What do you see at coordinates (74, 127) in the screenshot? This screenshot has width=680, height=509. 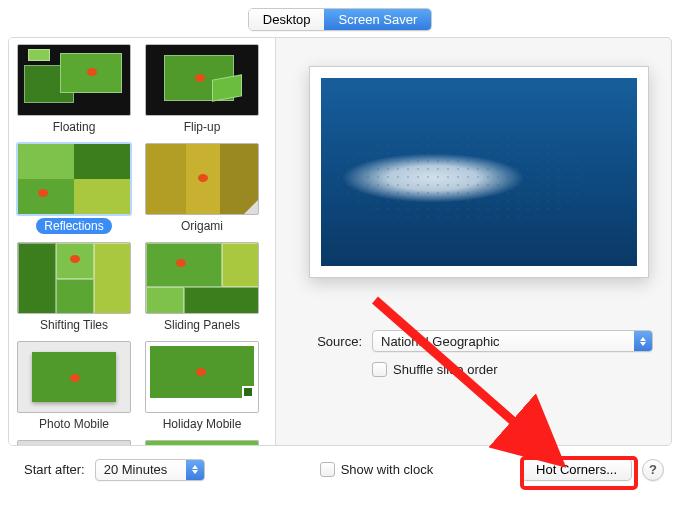 I see `screensaver-label: Floating` at bounding box center [74, 127].